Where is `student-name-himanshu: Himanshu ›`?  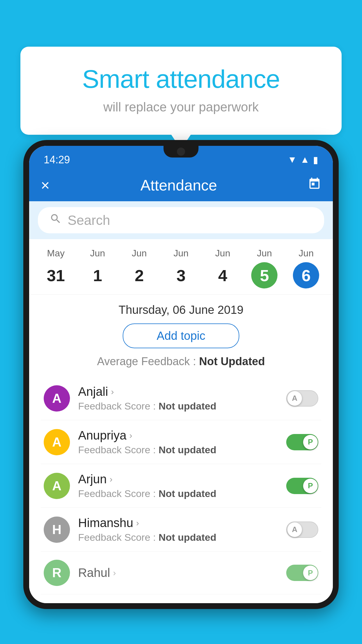 student-name-himanshu: Himanshu › is located at coordinates (178, 523).